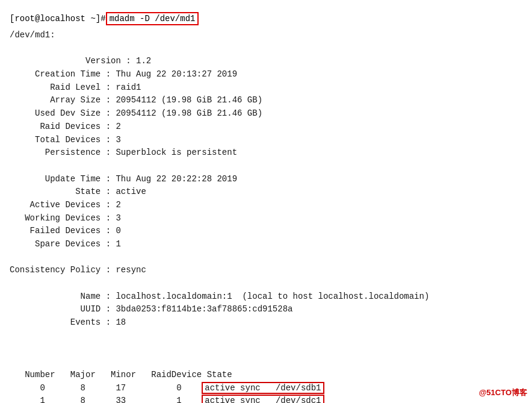 The width and height of the screenshot is (532, 403). What do you see at coordinates (262, 388) in the screenshot?
I see `row-0-state: active sync /dev/sdb1` at bounding box center [262, 388].